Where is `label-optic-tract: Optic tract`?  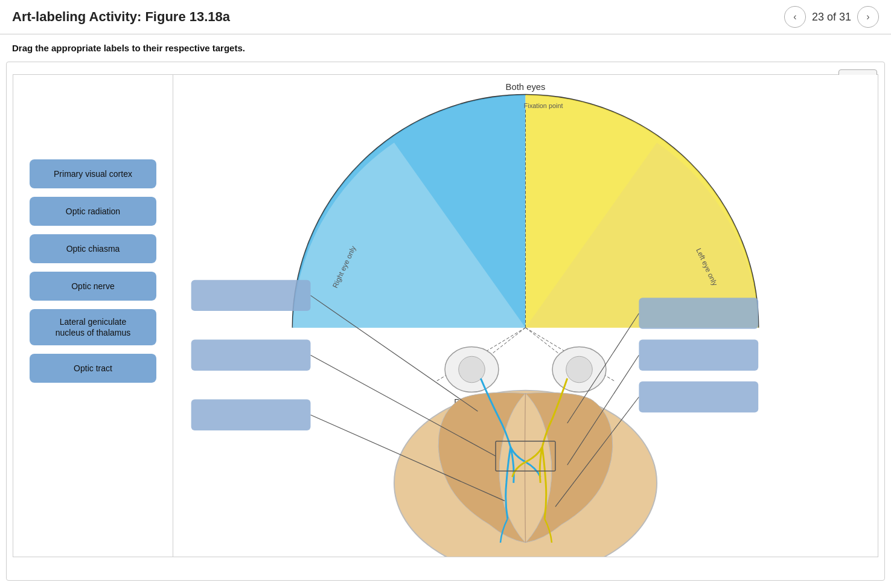 label-optic-tract: Optic tract is located at coordinates (93, 368).